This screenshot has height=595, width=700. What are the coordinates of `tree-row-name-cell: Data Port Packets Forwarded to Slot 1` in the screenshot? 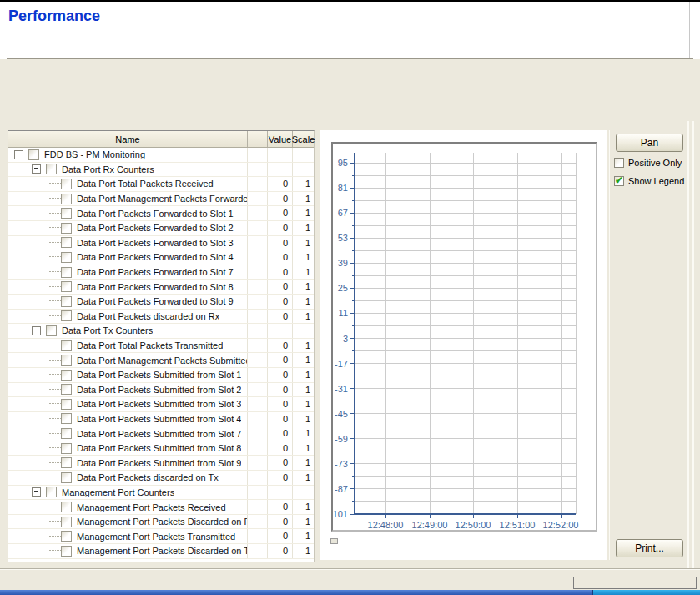 It's located at (128, 214).